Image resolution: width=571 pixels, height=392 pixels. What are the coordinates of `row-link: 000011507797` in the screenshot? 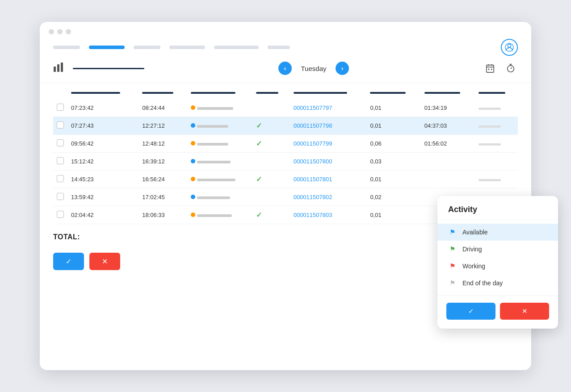 It's located at (313, 108).